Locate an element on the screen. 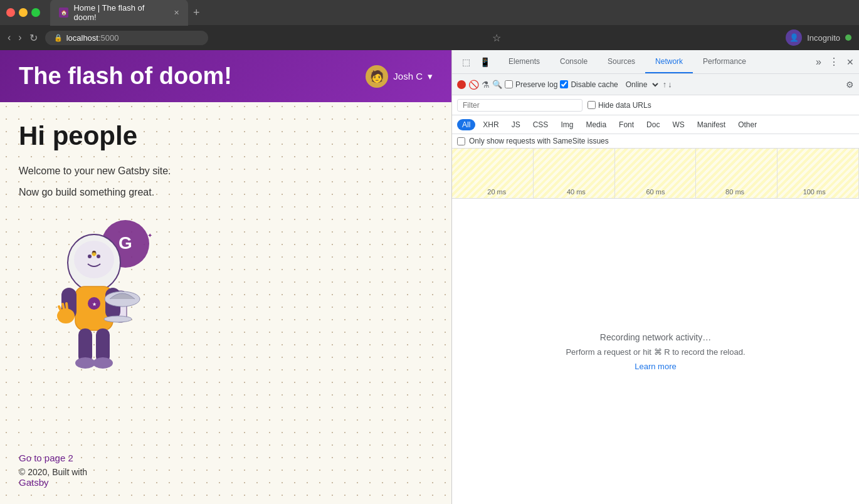 Image resolution: width=859 pixels, height=504 pixels. devtools-menu-button: ⋮ is located at coordinates (834, 61).